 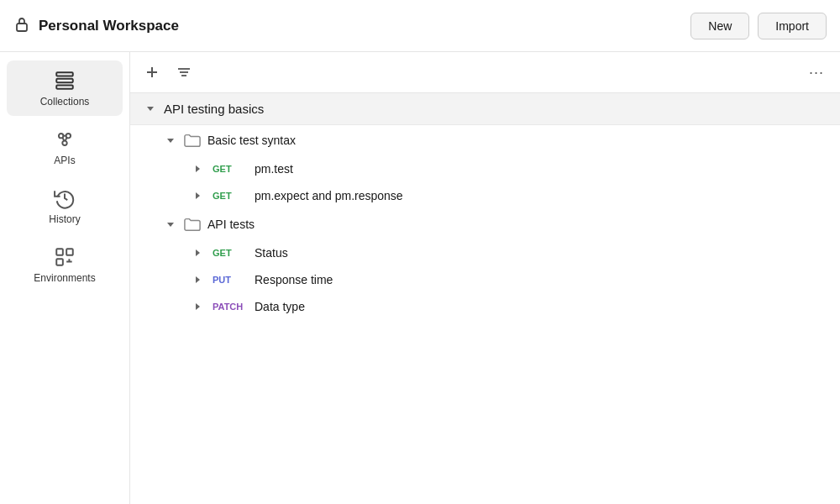 I want to click on request-name-0-1: pm.expect and pm.response, so click(x=329, y=196).